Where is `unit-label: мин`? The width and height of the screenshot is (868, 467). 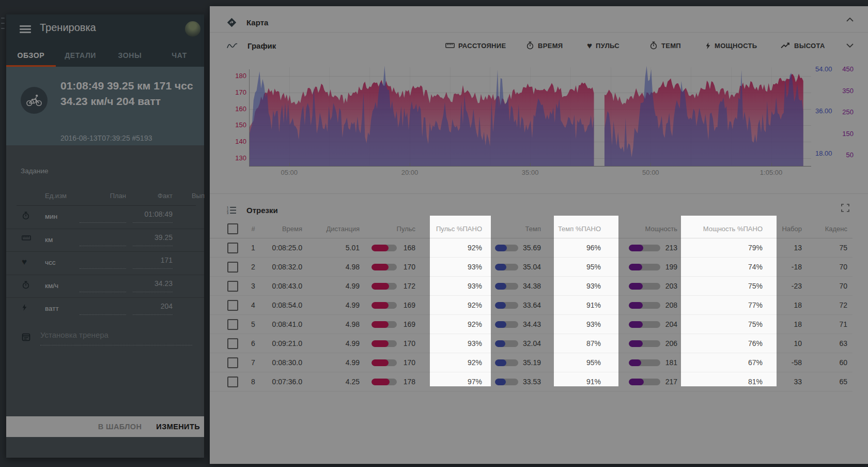
unit-label: мин is located at coordinates (51, 216).